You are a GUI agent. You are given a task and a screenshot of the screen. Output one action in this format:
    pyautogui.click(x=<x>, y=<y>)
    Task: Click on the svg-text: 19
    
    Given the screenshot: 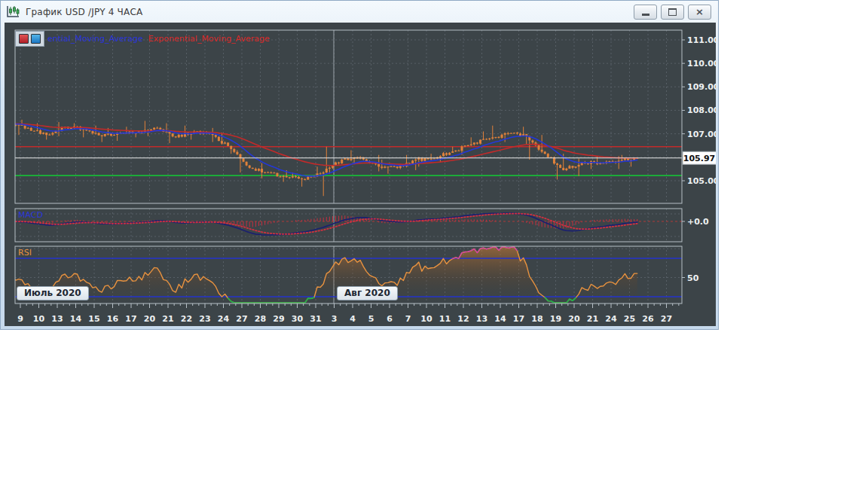 What is the action you would take?
    pyautogui.click(x=556, y=319)
    